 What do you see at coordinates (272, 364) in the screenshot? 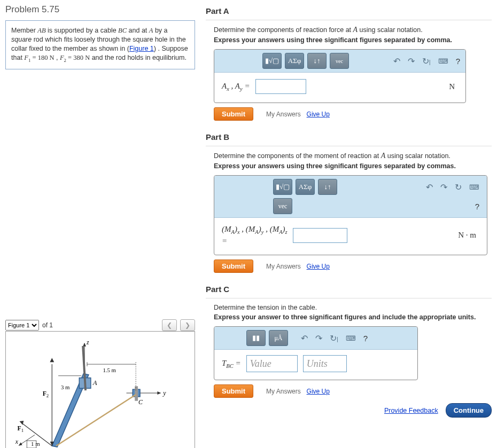
I see `part-c-value-input` at bounding box center [272, 364].